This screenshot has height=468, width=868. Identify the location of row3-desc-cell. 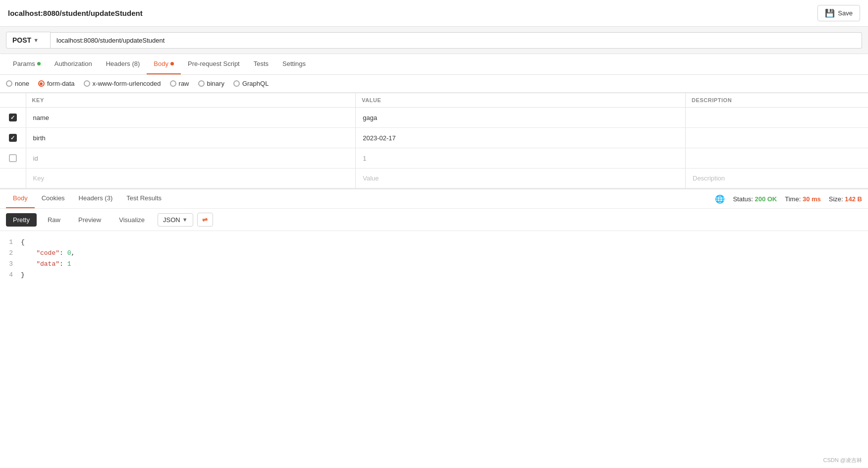
(777, 159).